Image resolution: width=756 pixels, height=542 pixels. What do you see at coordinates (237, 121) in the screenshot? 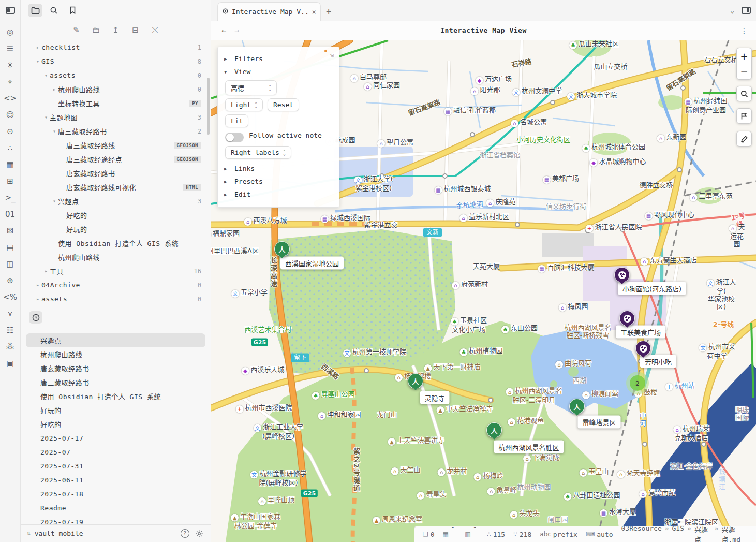
I see `fit-button: Fit` at bounding box center [237, 121].